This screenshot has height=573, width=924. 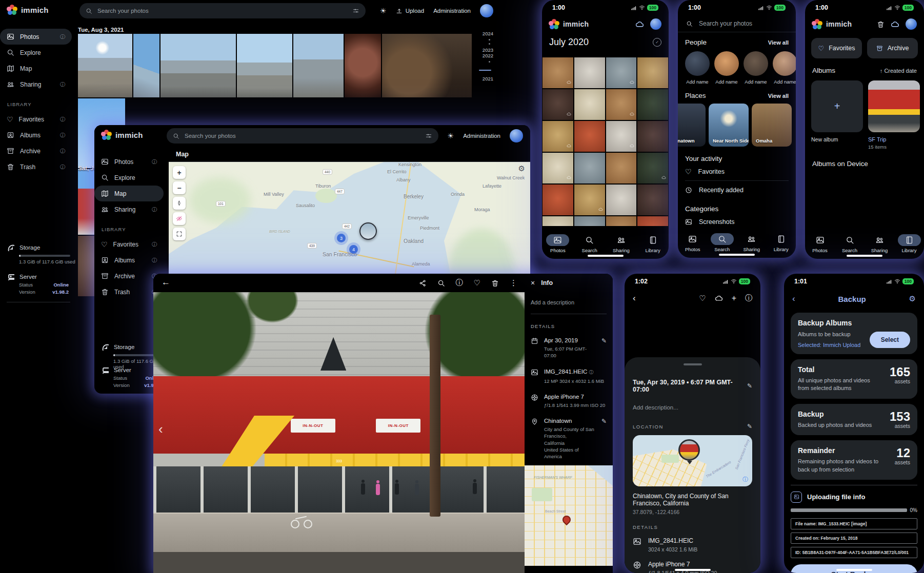 What do you see at coordinates (692, 125) in the screenshot?
I see `place-card: Chinatown` at bounding box center [692, 125].